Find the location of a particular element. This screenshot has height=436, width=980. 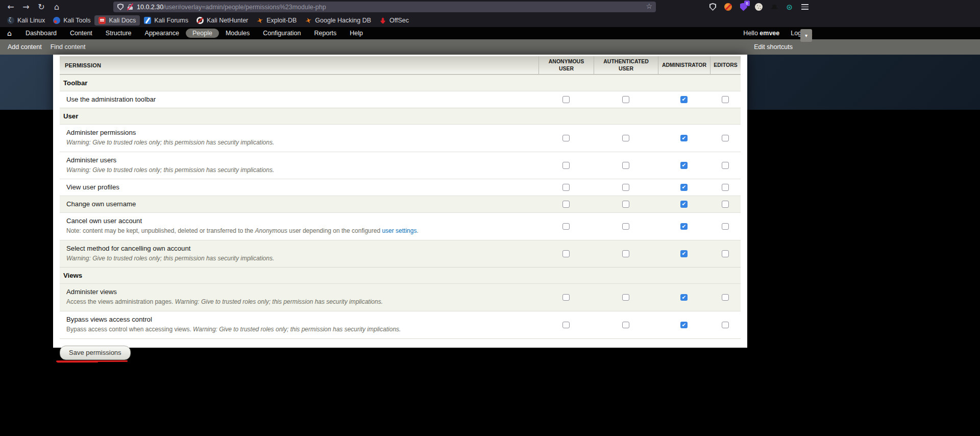

disabled-fox-icon is located at coordinates (728, 7).